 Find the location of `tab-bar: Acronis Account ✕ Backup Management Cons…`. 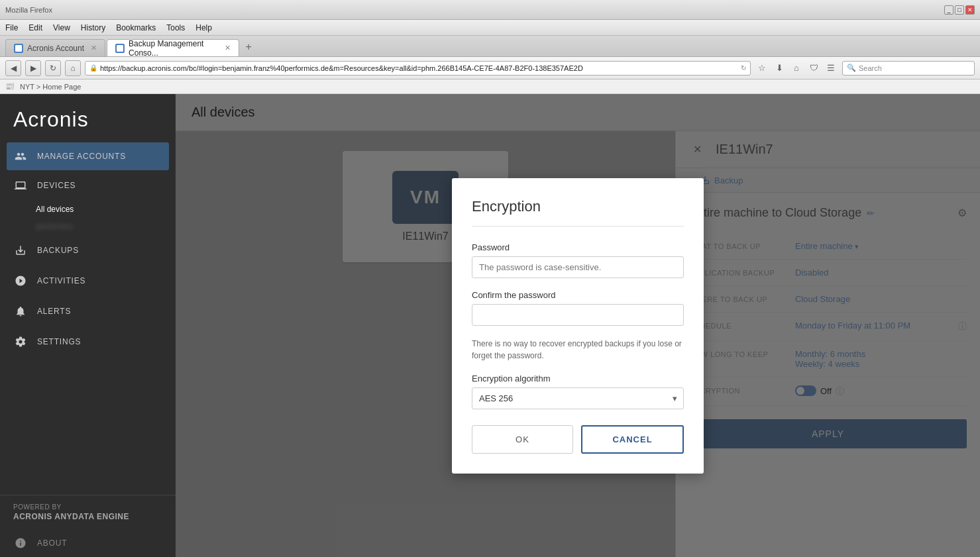

tab-bar: Acronis Account ✕ Backup Management Cons… is located at coordinates (490, 46).